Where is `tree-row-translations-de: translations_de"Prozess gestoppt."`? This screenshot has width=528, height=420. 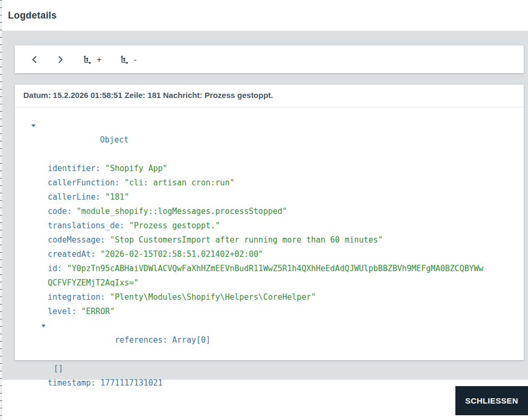 tree-row-translations-de: translations_de"Prozess gestoppt." is located at coordinates (266, 226).